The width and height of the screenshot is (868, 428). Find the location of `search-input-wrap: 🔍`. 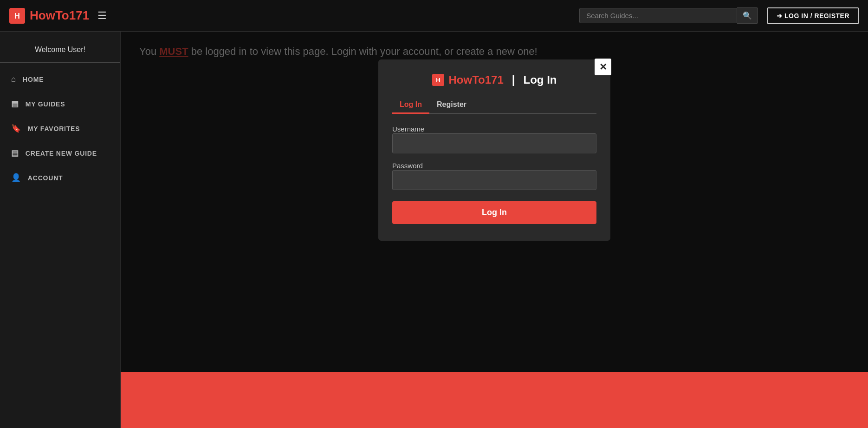

search-input-wrap: 🔍 is located at coordinates (668, 16).